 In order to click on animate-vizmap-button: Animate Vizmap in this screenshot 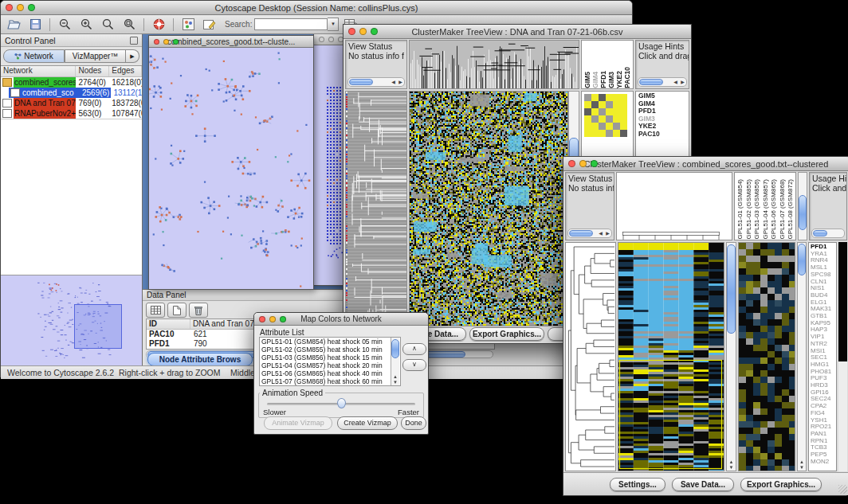, I will do `click(298, 424)`.